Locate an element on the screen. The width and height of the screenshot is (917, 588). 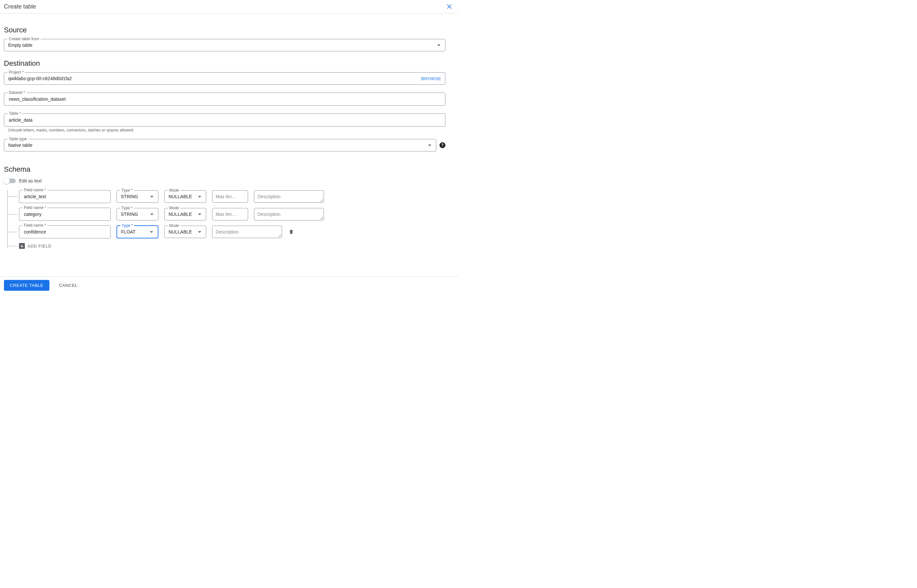
field-type-select: Type *FLOAT is located at coordinates (138, 232).